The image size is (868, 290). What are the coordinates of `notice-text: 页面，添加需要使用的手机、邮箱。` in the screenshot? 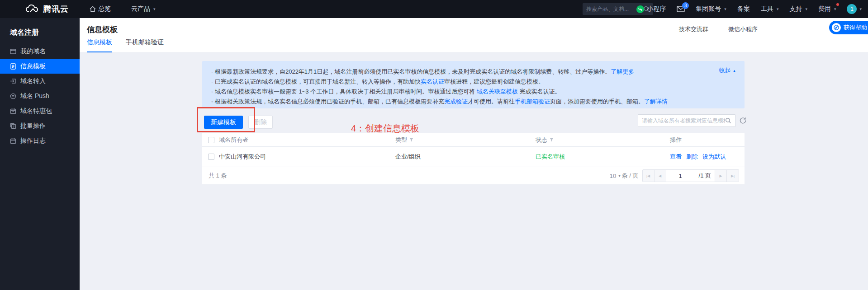 It's located at (597, 101).